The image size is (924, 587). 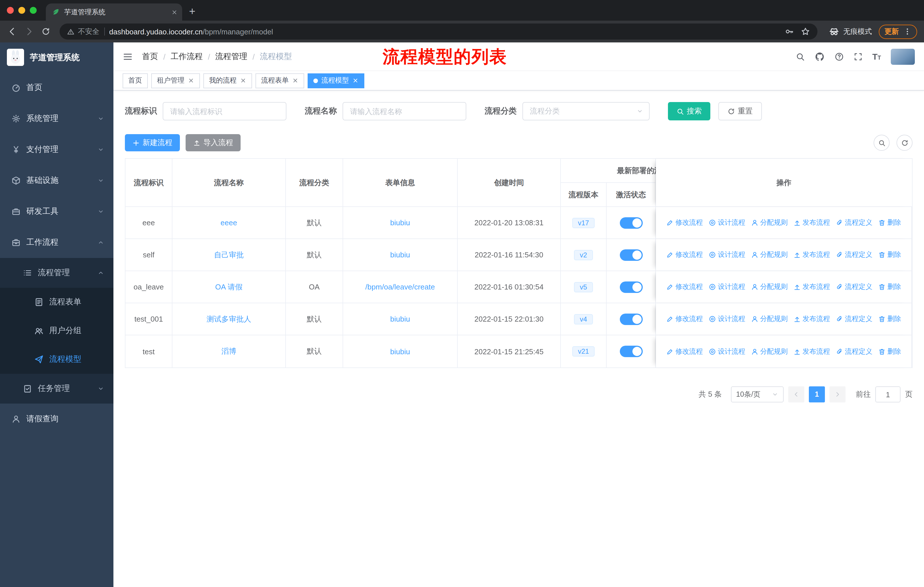 I want to click on zoom-window-button, so click(x=33, y=10).